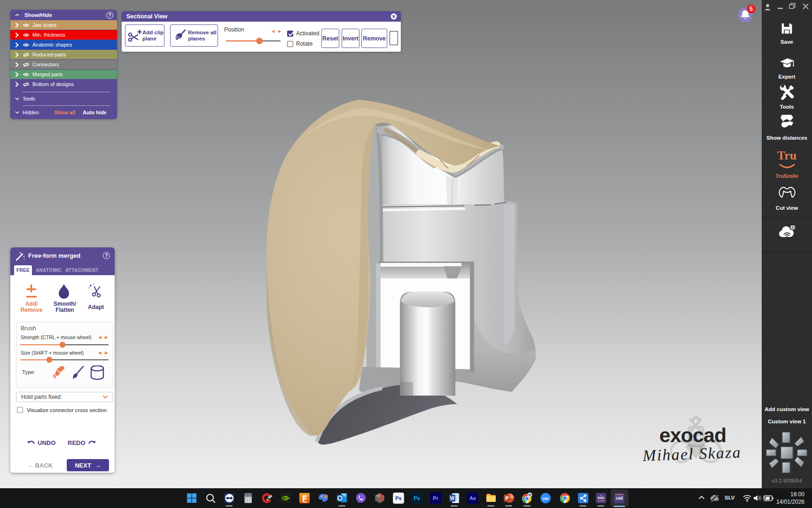  Describe the element at coordinates (305, 502) in the screenshot. I see `svg-text: rus` at that location.